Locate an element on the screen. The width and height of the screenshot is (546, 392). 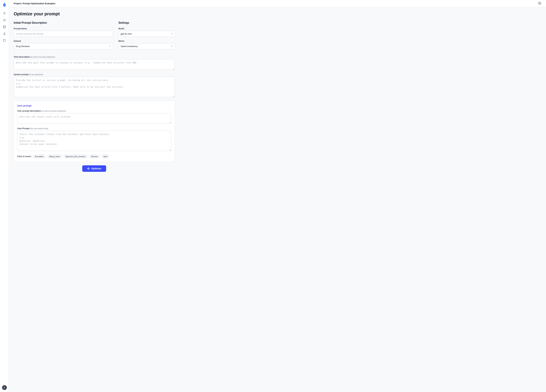
dataset-group: Dataset Drug ReviewsCustom Dataset is located at coordinates (63, 45).